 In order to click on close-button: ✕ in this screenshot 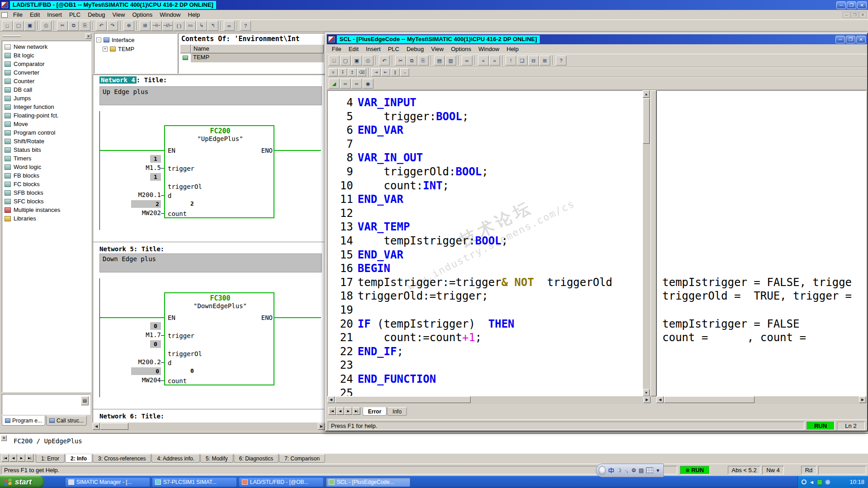, I will do `click(862, 5)`.